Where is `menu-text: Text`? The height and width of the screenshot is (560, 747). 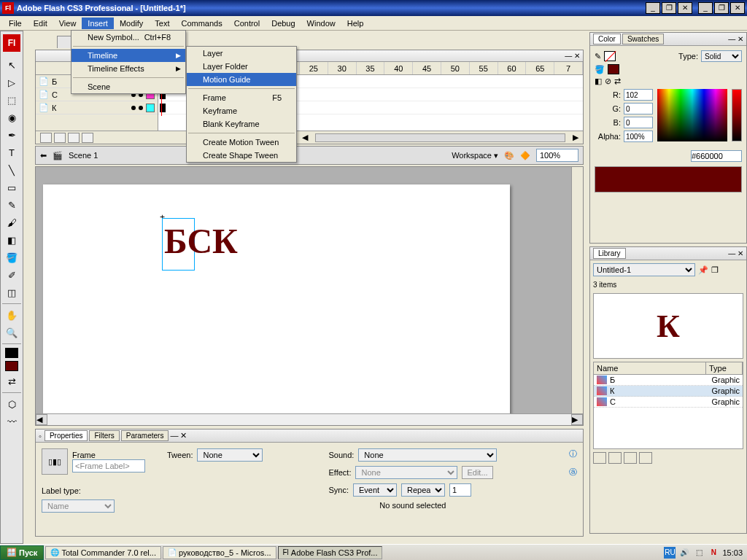 menu-text: Text is located at coordinates (162, 23).